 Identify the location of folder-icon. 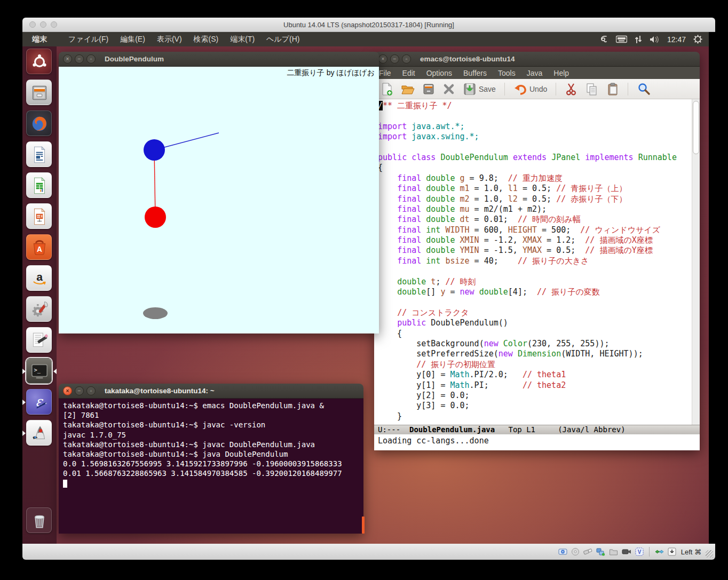
(614, 552).